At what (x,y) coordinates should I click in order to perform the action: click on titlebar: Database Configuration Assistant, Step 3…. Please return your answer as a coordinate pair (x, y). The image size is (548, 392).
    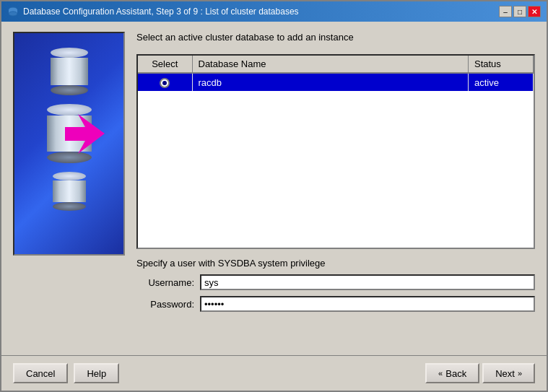
    Looking at the image, I should click on (274, 12).